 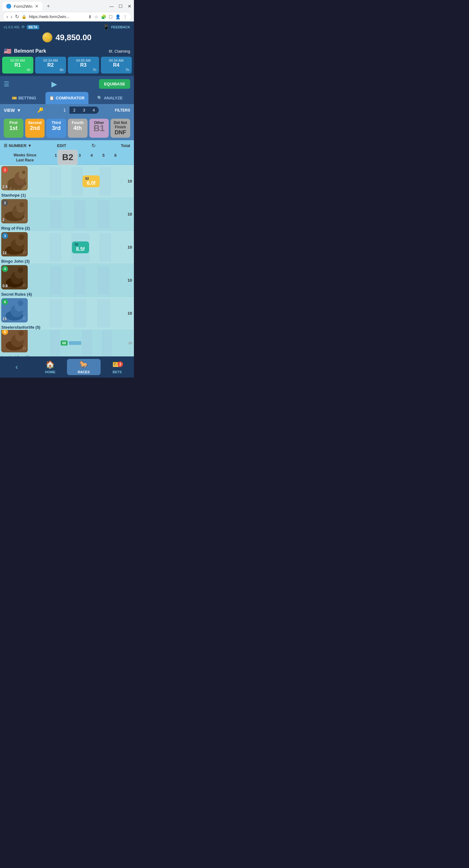 What do you see at coordinates (84, 372) in the screenshot?
I see `races-label: RACES` at bounding box center [84, 372].